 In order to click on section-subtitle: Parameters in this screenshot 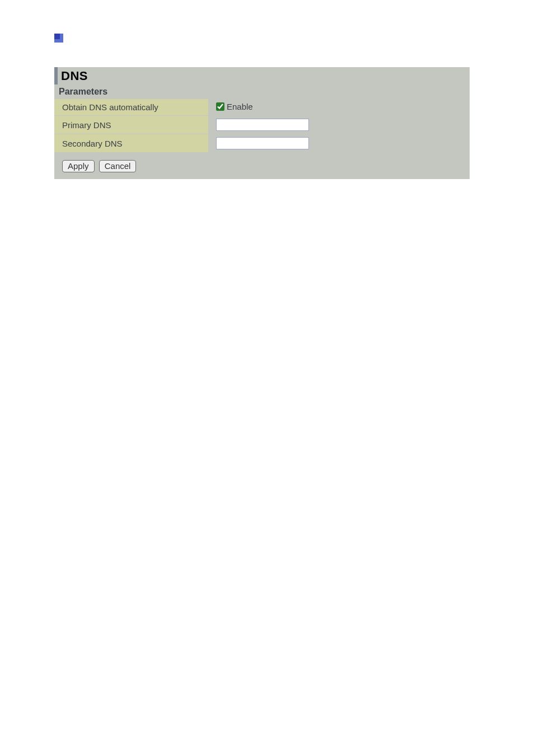, I will do `click(262, 92)`.